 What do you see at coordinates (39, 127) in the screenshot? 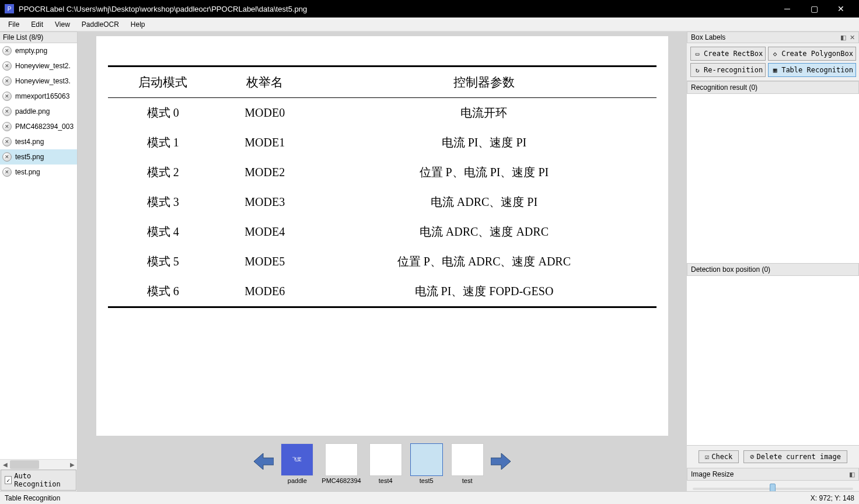
I see `file-item: ✕PMC4682394_003` at bounding box center [39, 127].